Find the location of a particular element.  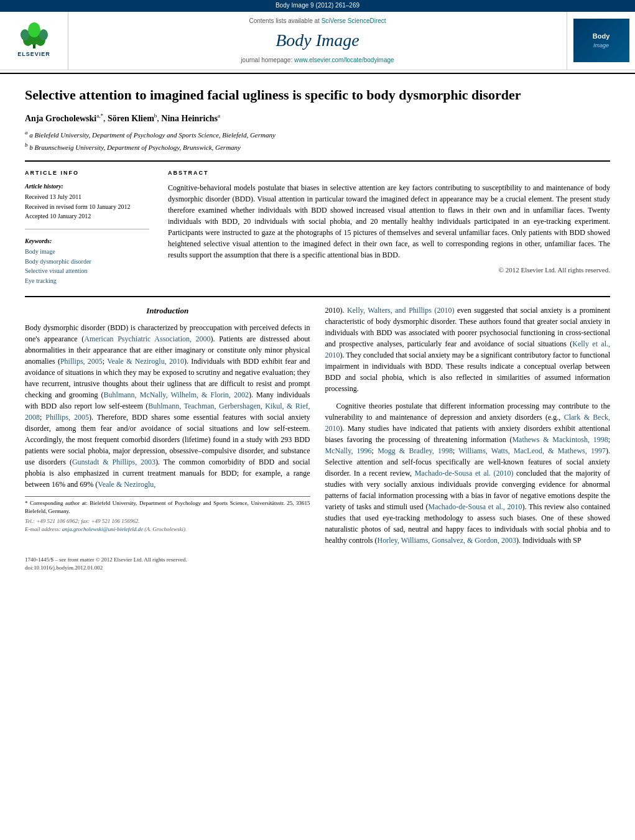

issn-text: 1740-1445/$ – see front matter © 2012 El… is located at coordinates (317, 560).